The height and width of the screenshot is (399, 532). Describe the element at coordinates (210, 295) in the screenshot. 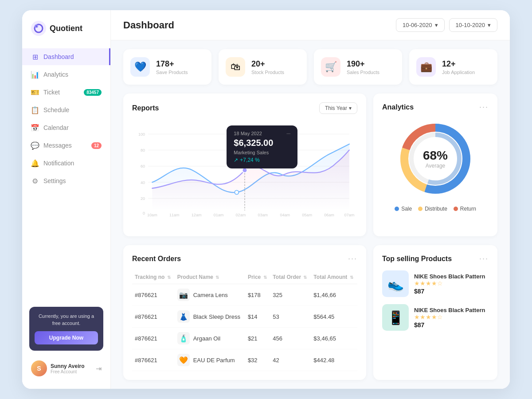

I see `product-cell: 📷 Camera Lens` at that location.